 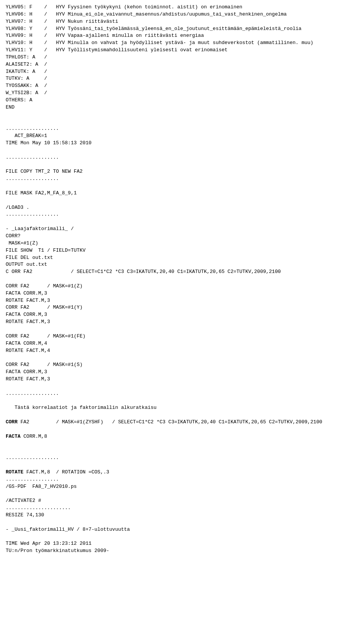 I want to click on line: MASK=#1(Z), so click(x=182, y=244).